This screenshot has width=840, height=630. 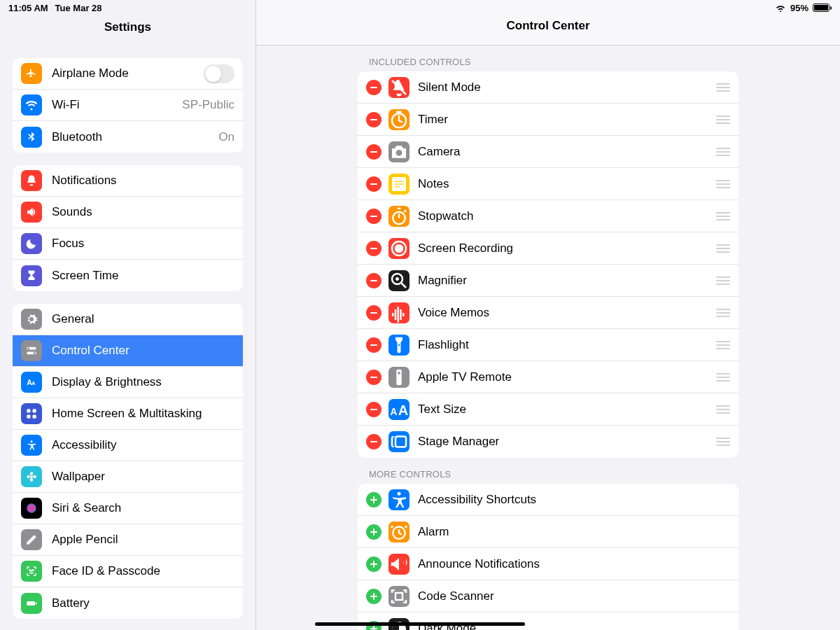 I want to click on control-label: Notes, so click(x=433, y=184).